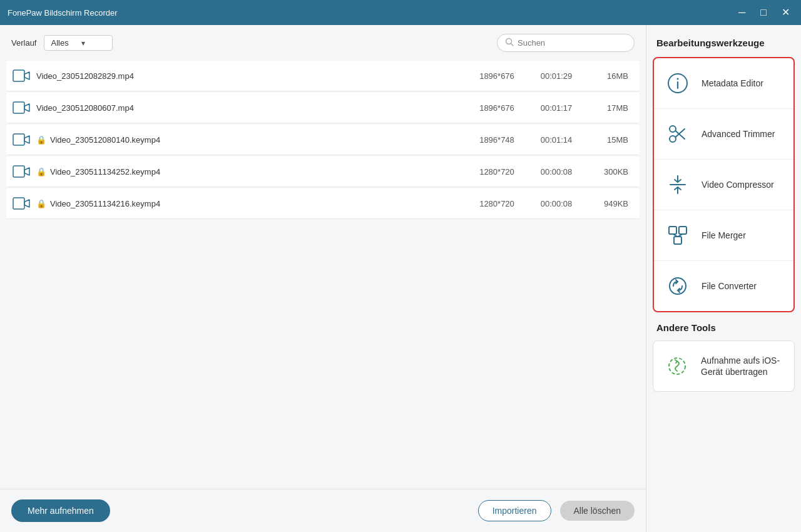  What do you see at coordinates (514, 511) in the screenshot?
I see `import-button: Importieren` at bounding box center [514, 511].